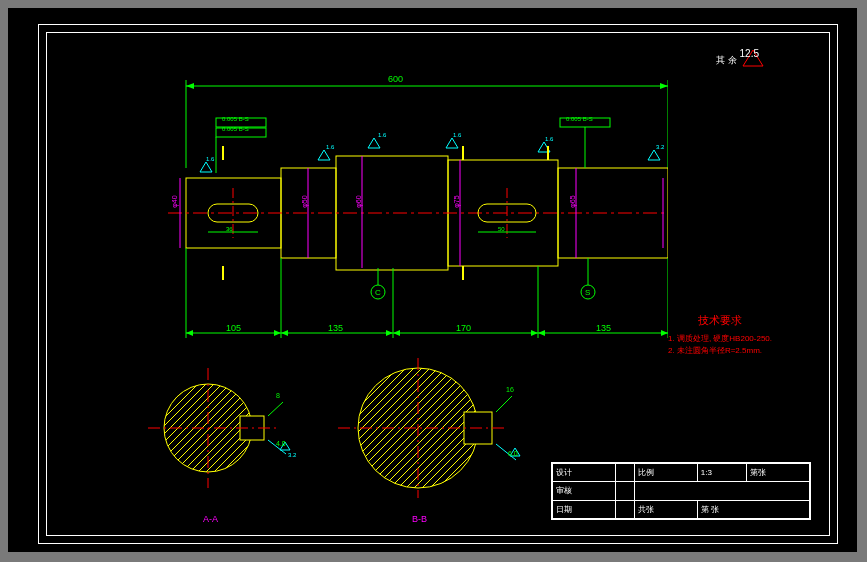  What do you see at coordinates (722, 491) in the screenshot?
I see `tb-r2c3` at bounding box center [722, 491].